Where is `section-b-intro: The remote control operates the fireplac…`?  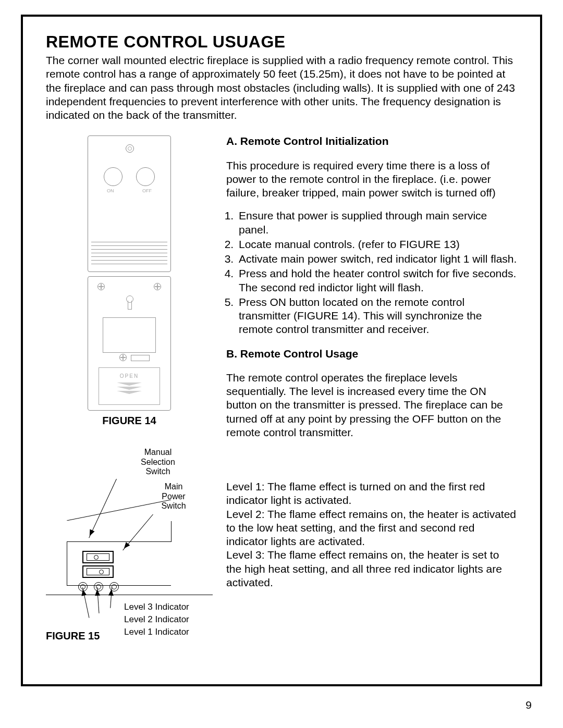
section-b-intro: The remote control operates the fireplac… is located at coordinates (372, 405).